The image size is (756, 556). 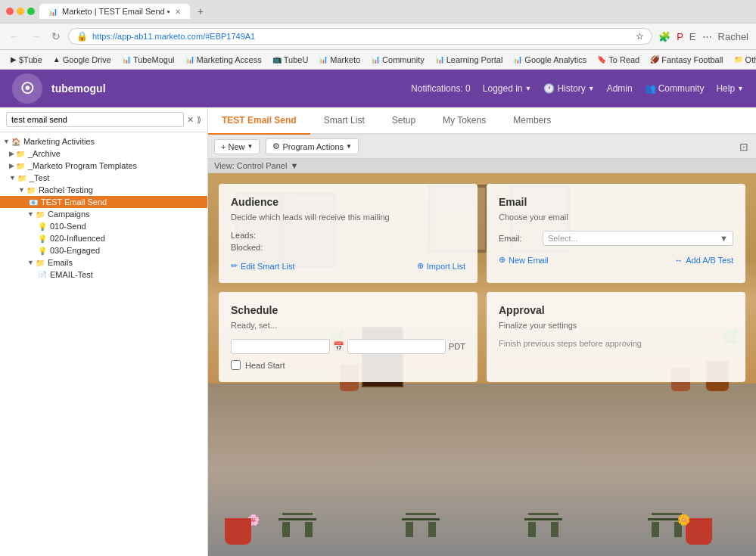 I want to click on email-dropdown-caret-icon: ▼, so click(x=723, y=238).